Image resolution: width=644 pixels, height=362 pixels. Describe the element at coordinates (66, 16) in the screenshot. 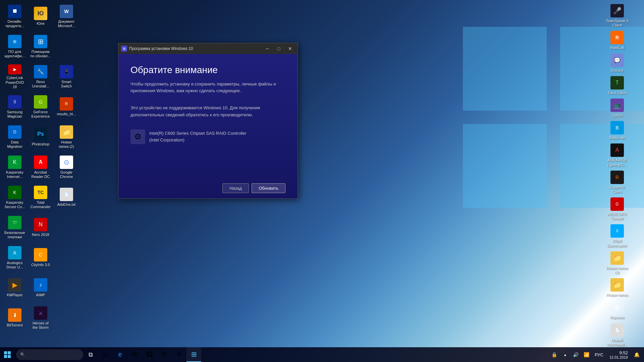

I see `desktop-icon-word: WДокумент Microsof...` at that location.